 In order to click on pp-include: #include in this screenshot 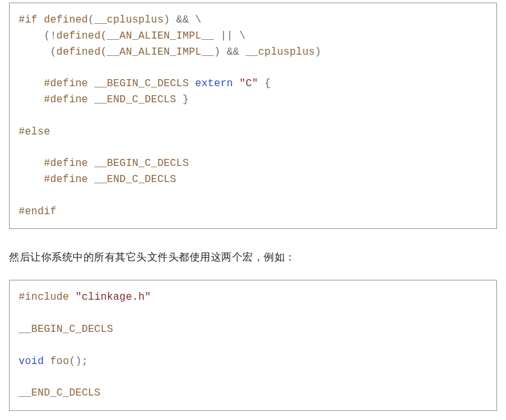, I will do `click(44, 297)`.